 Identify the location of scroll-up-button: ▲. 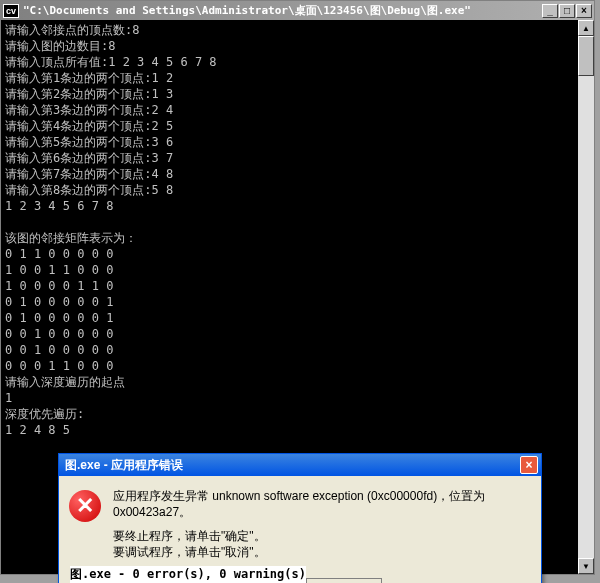
(586, 28).